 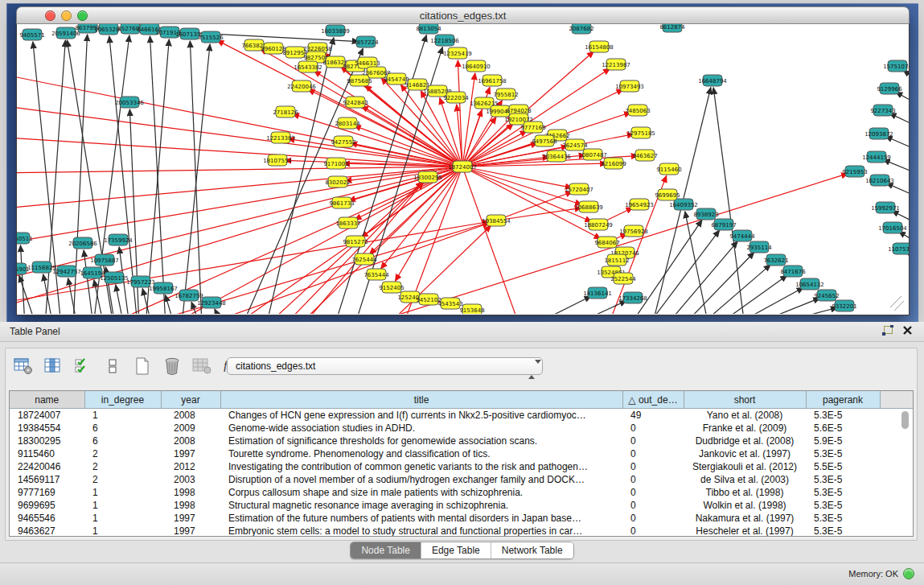 What do you see at coordinates (544, 141) in the screenshot?
I see `graph-node: 6497568` at bounding box center [544, 141].